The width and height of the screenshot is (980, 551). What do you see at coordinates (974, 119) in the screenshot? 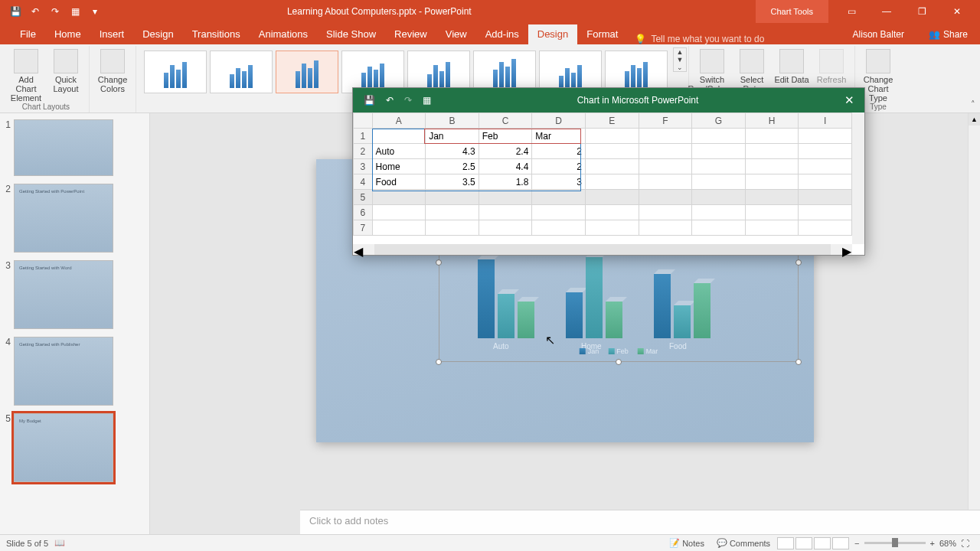
I see `scroll-up-icon: ▲` at bounding box center [974, 119].